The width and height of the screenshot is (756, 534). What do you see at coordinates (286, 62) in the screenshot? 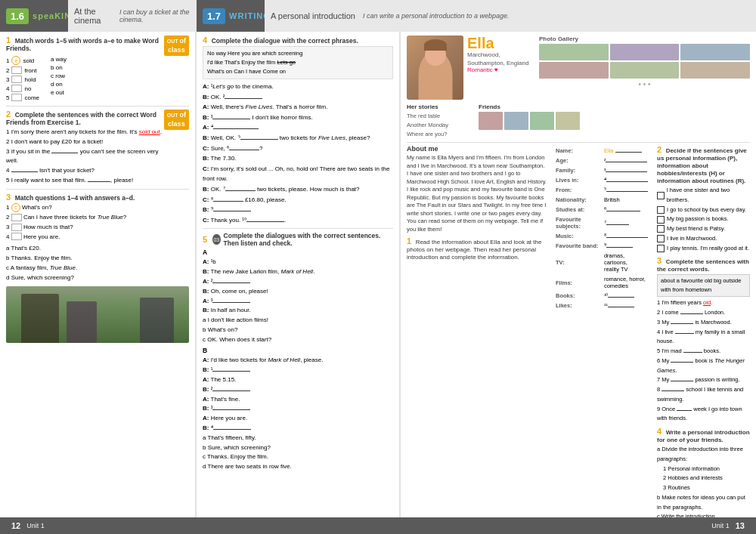
I see `phrase7: Lets go` at bounding box center [286, 62].